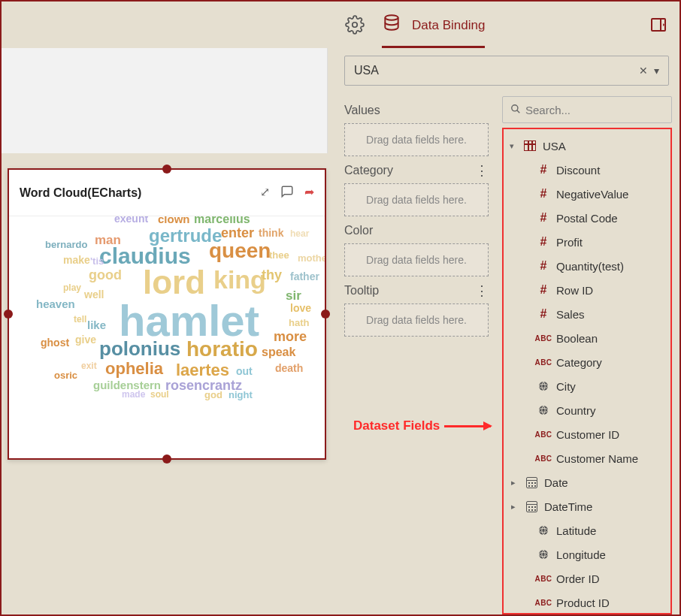 The image size is (681, 616). What do you see at coordinates (587, 602) in the screenshot?
I see `field-product-id: ABCProduct ID` at bounding box center [587, 602].